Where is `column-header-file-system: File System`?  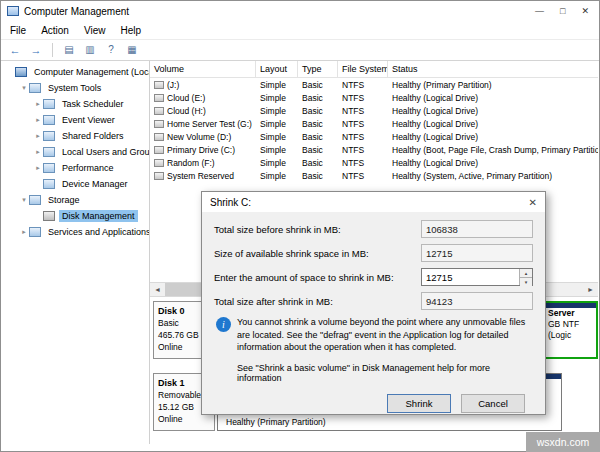
column-header-file-system: File System is located at coordinates (363, 69).